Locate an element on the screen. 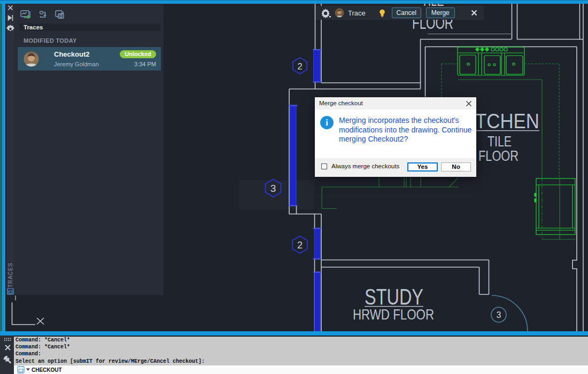 This screenshot has height=374, width=588. svg-text: TILE is located at coordinates (499, 142).